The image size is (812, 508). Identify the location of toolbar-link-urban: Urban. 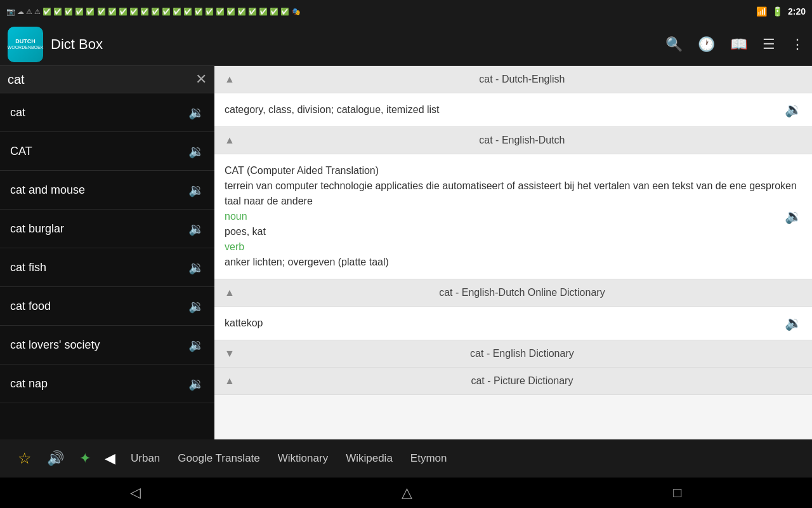
(145, 458).